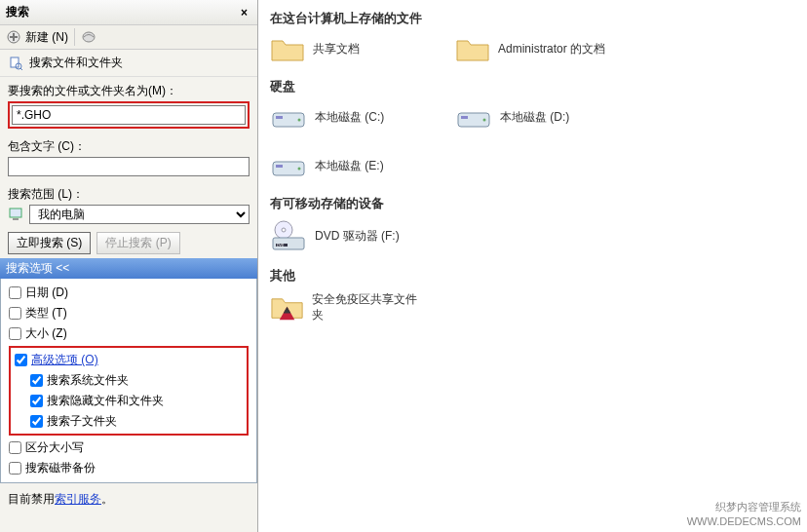  Describe the element at coordinates (37, 421) in the screenshot. I see `opt-sub-checkbox` at that location.